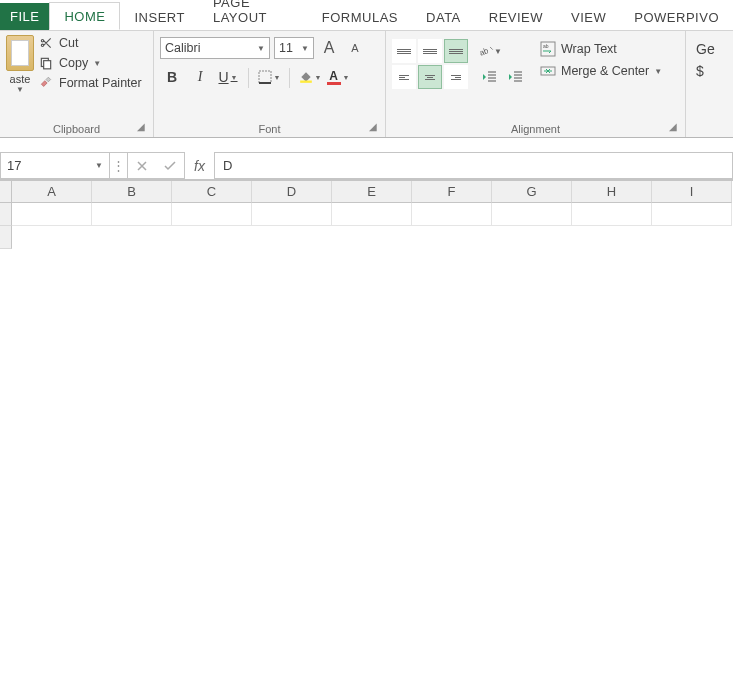 The width and height of the screenshot is (733, 684). I want to click on alignment-launcher: ◢, so click(673, 127).